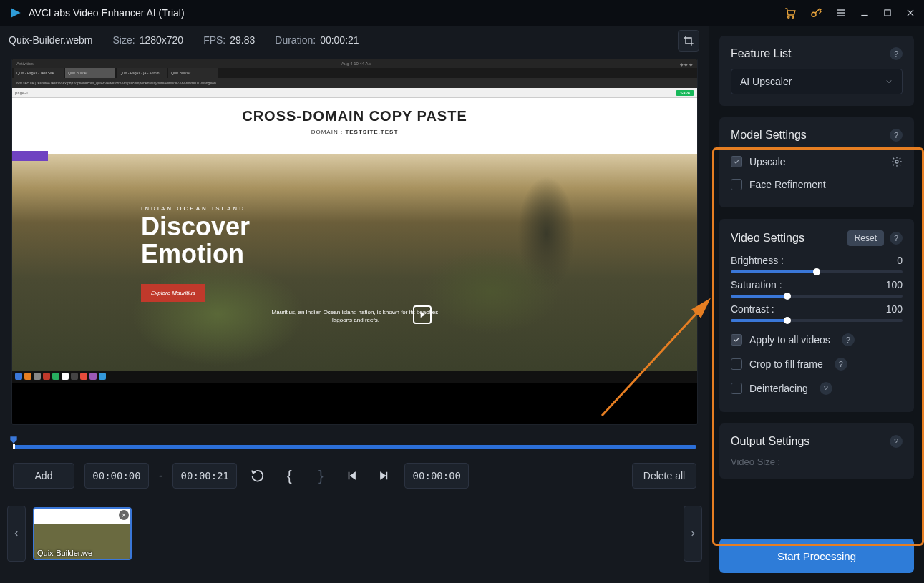  What do you see at coordinates (355, 440) in the screenshot?
I see `timeline-marker` at bounding box center [355, 440].